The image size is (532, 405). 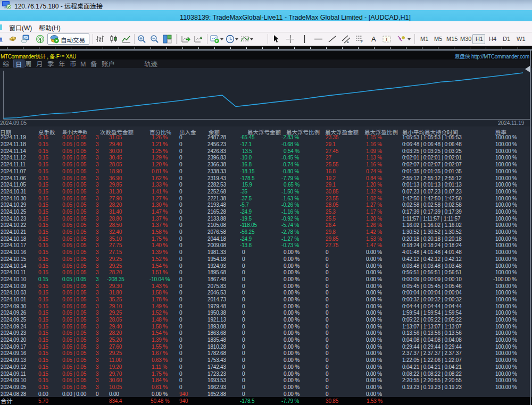 What do you see at coordinates (360, 39) in the screenshot?
I see `fibonacci-icon: F` at bounding box center [360, 39].